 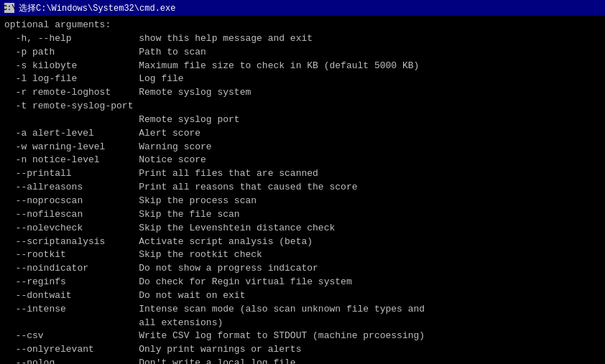 What do you see at coordinates (302, 350) in the screenshot?
I see `terminal-line: --onlyrelevant Only print warnings or al…` at bounding box center [302, 350].